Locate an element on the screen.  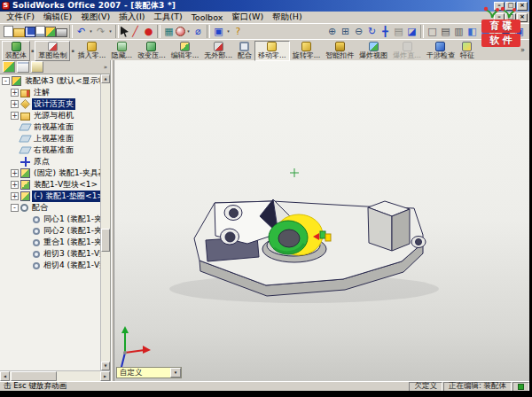
wireframe-icon: □ is located at coordinates (433, 32).